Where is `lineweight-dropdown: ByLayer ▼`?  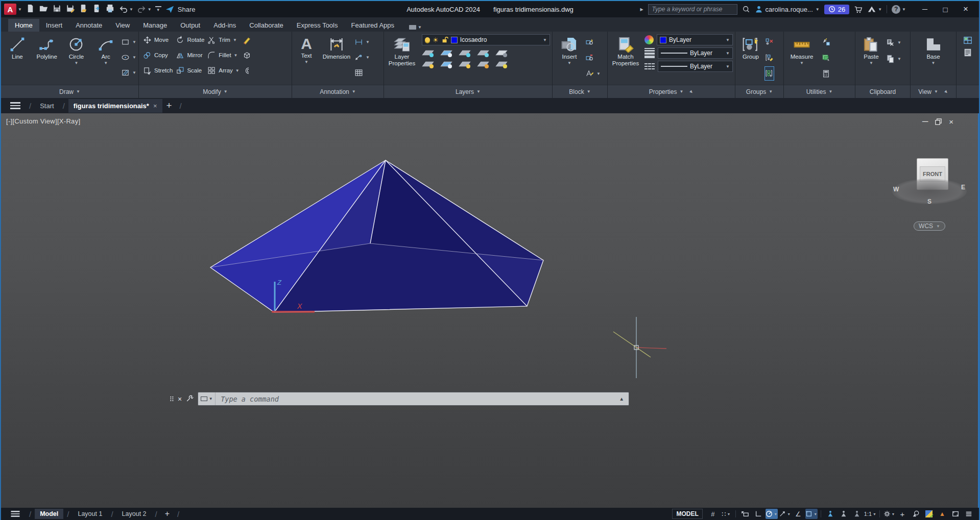 lineweight-dropdown: ByLayer ▼ is located at coordinates (696, 53).